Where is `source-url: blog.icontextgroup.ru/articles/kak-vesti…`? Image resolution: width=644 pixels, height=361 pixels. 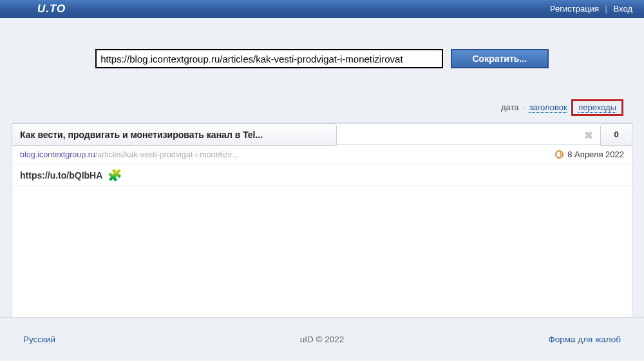 source-url: blog.icontextgroup.ru/articles/kak-vesti… is located at coordinates (129, 155).